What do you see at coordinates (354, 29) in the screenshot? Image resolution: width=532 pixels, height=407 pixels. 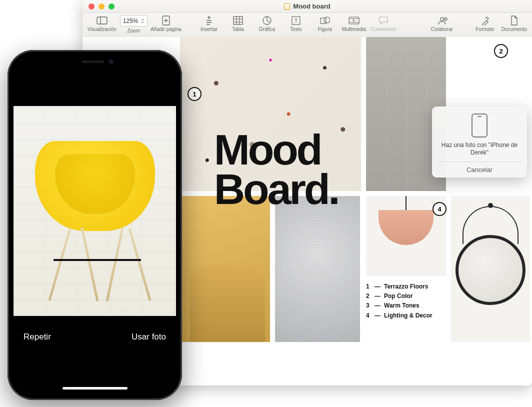 I see `media-label: Multimedia` at bounding box center [354, 29].